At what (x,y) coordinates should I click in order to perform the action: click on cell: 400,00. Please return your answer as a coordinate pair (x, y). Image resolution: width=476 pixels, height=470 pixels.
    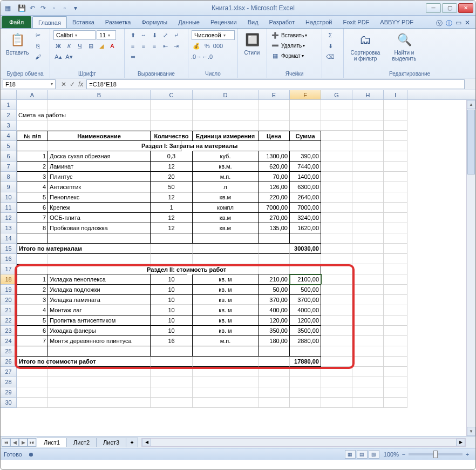
    Looking at the image, I should click on (274, 310).